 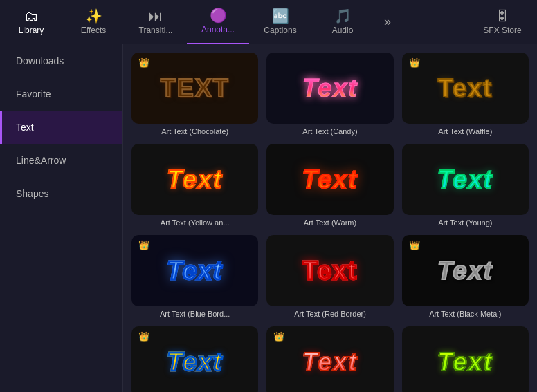 I want to click on card-waffle: 👑 Text Art Text (Waffle), so click(x=465, y=94).